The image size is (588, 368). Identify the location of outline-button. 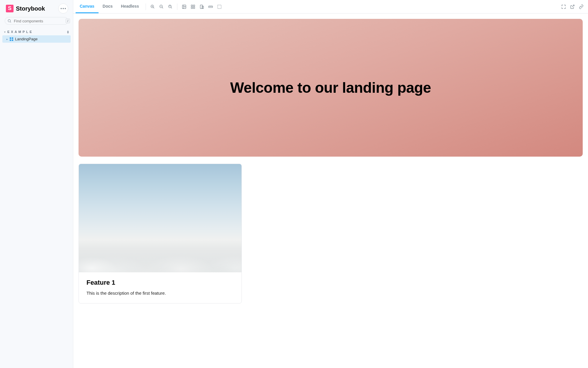
(219, 7).